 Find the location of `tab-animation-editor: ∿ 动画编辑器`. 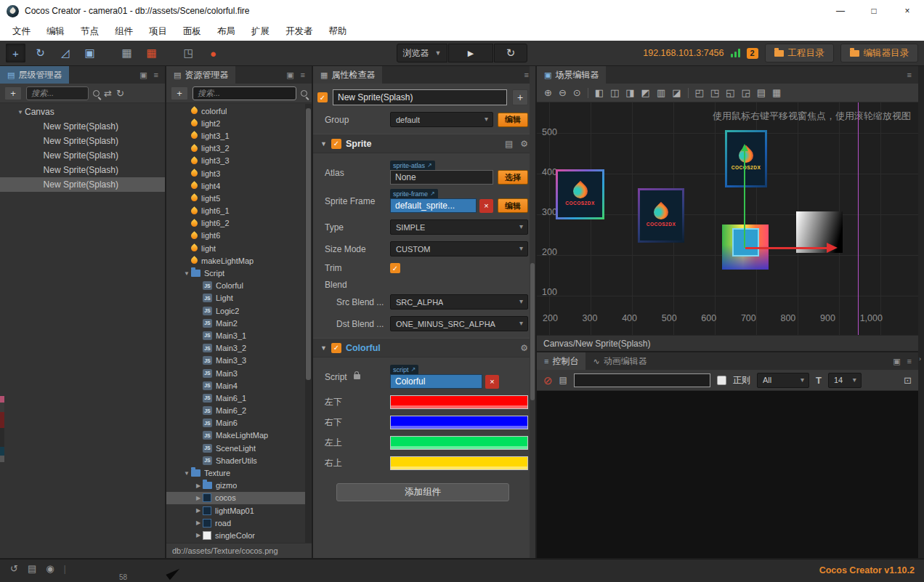

tab-animation-editor: ∿ 动画编辑器 is located at coordinates (620, 361).